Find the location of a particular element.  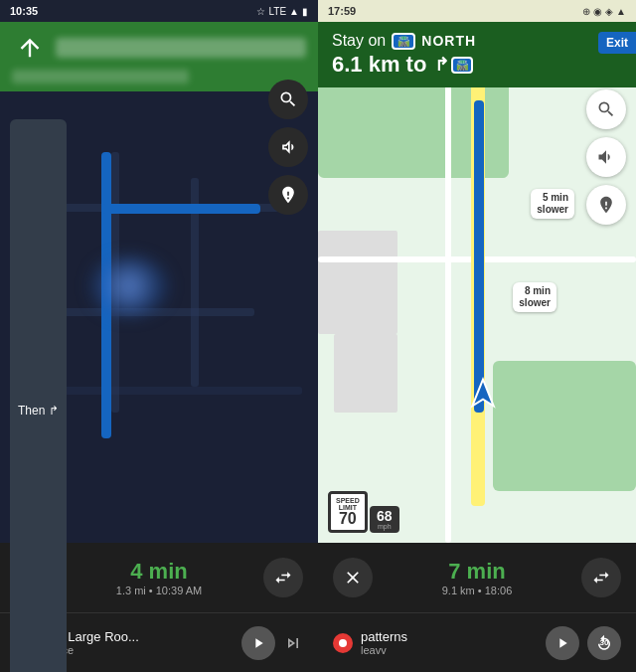

light-road-v1 is located at coordinates (448, 282).